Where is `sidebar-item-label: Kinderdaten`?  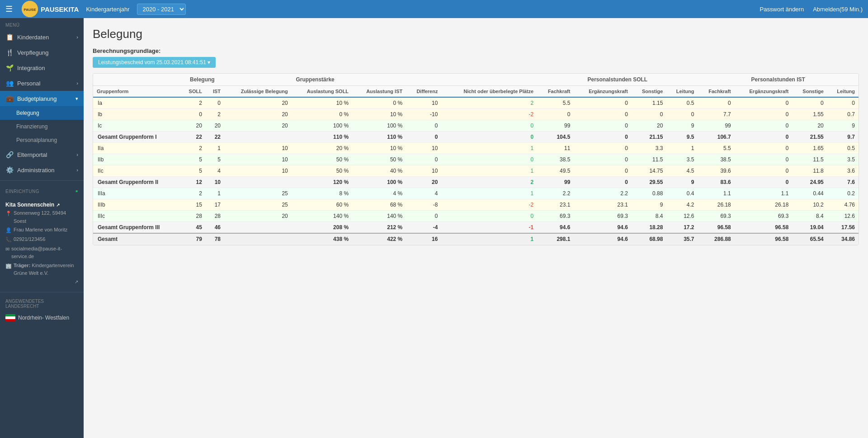 sidebar-item-label: Kinderdaten is located at coordinates (33, 37).